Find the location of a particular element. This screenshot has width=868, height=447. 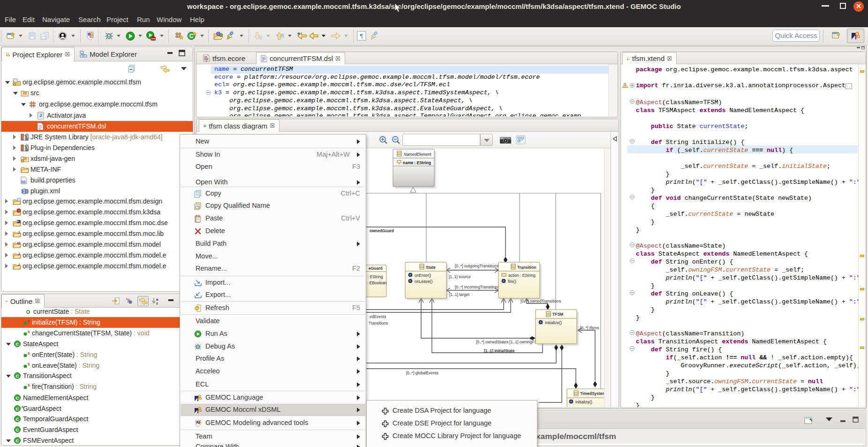

svg-text: [1..1] initialState is located at coordinates (499, 351).